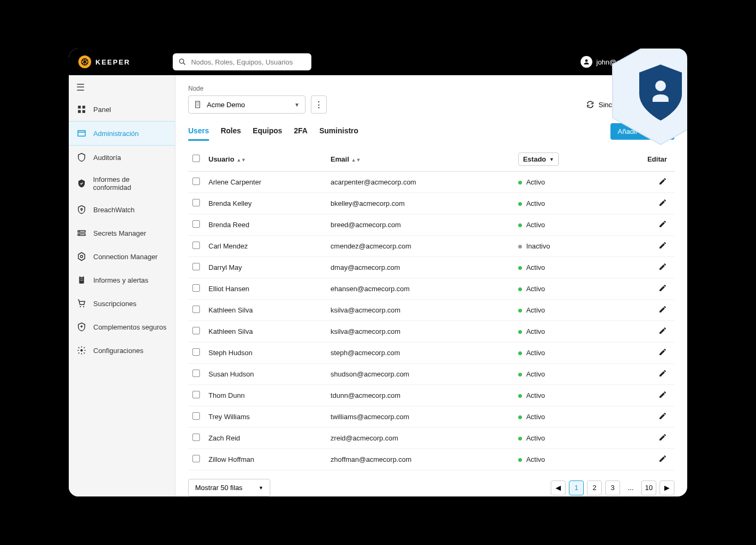  What do you see at coordinates (247, 105) in the screenshot?
I see `node-selector: Acme Demo ▼` at bounding box center [247, 105].